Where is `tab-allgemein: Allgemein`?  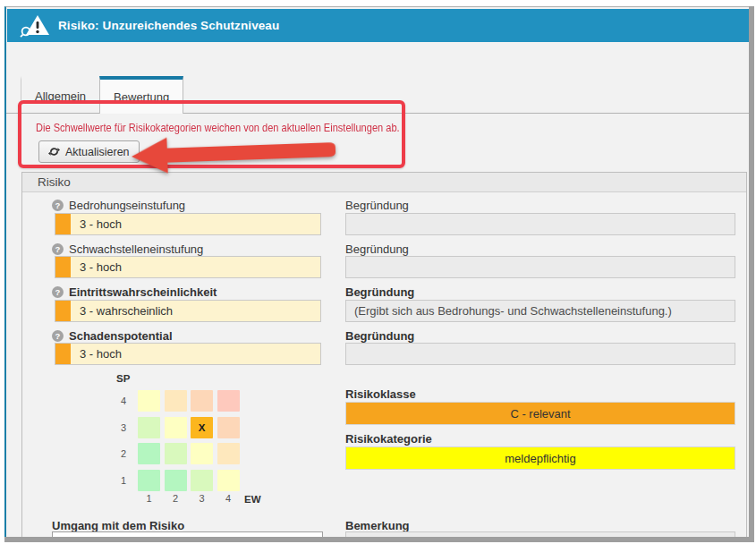 tab-allgemein: Allgemein is located at coordinates (60, 95).